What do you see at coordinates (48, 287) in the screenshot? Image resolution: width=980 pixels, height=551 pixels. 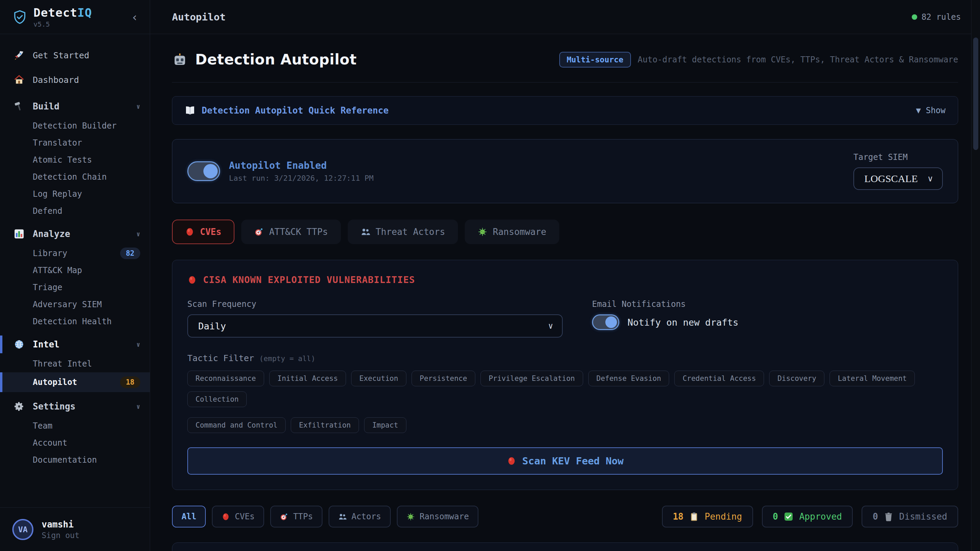 I see `sidebar-item-label: Triage` at bounding box center [48, 287].